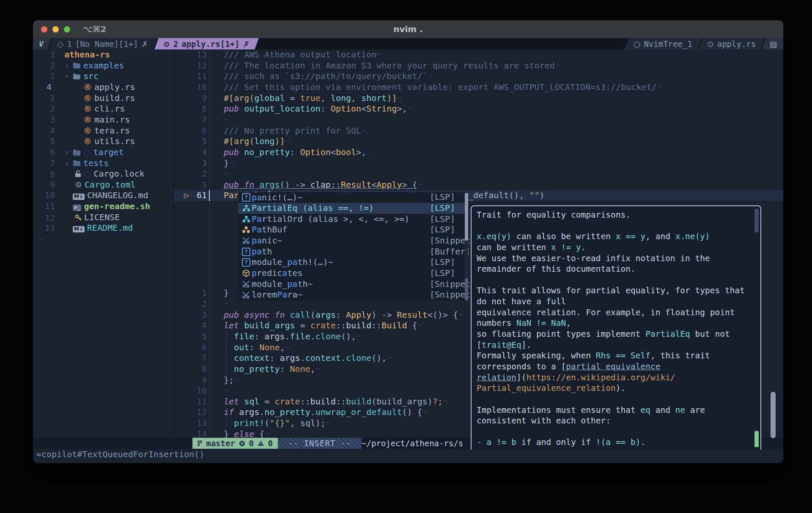 The height and width of the screenshot is (513, 812). I want to click on tab-2-apply-rs: ⊙ 2 apply.rs[1+] ✗, so click(206, 44).